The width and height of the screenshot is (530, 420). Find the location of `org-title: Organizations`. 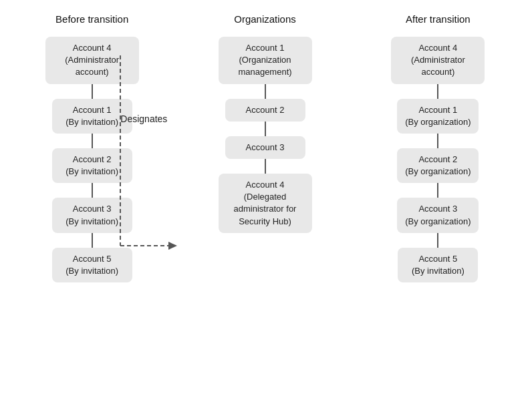

org-title: Organizations is located at coordinates (265, 19).